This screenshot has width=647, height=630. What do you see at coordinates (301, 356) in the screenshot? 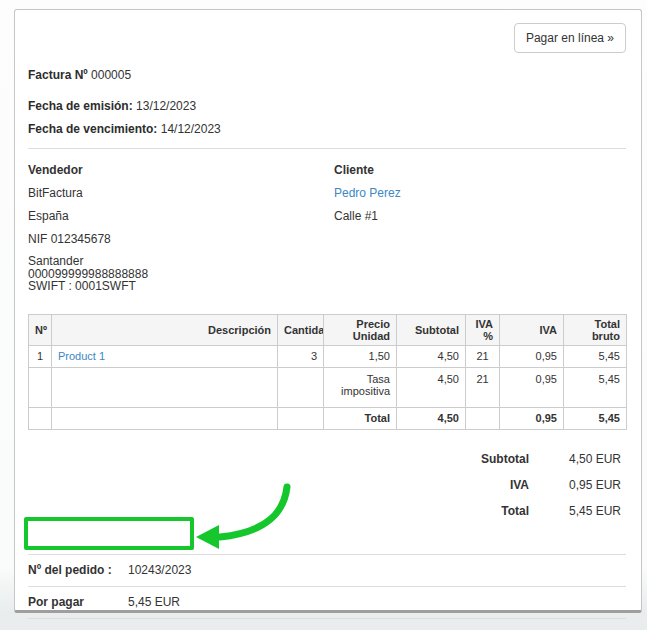
I see `item-quantity: 3` at bounding box center [301, 356].